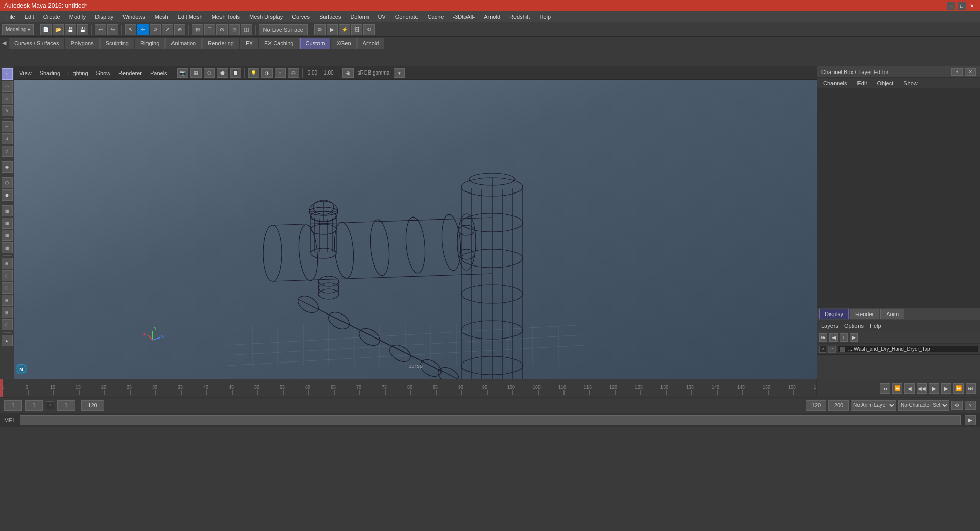 The height and width of the screenshot is (531, 980). I want to click on vp-grid-button: ⊞, so click(196, 73).